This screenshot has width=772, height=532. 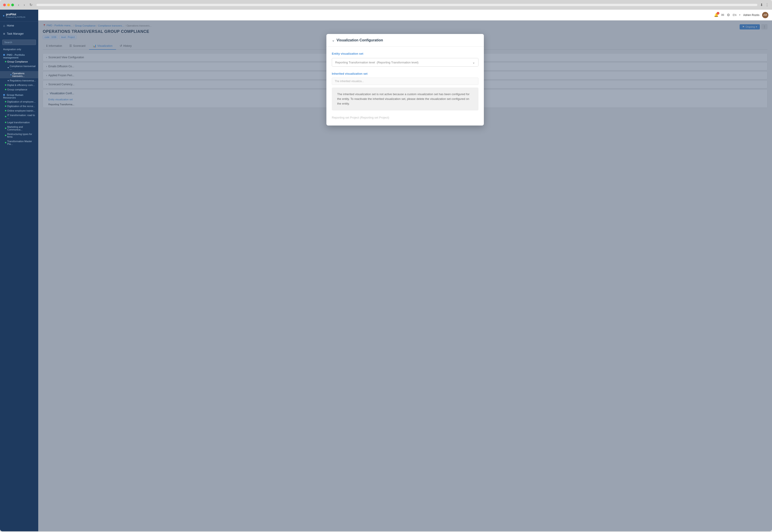 I want to click on sidebar-logo: ● proPilot Powered by FATELIN, so click(x=19, y=16).